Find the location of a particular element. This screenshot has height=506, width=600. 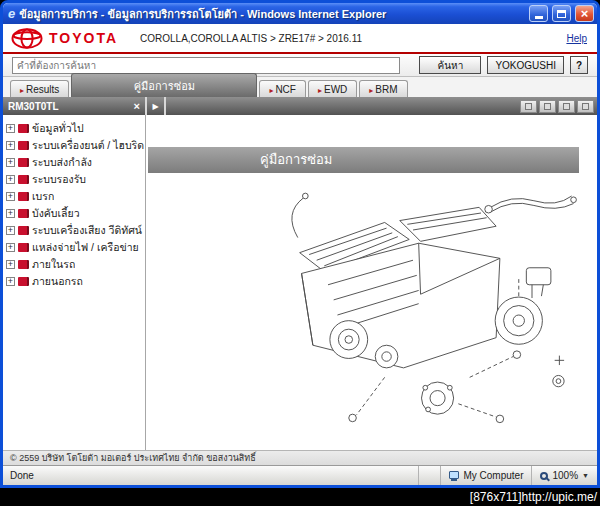

tree-item-label: ภายนอกรถ is located at coordinates (58, 282).